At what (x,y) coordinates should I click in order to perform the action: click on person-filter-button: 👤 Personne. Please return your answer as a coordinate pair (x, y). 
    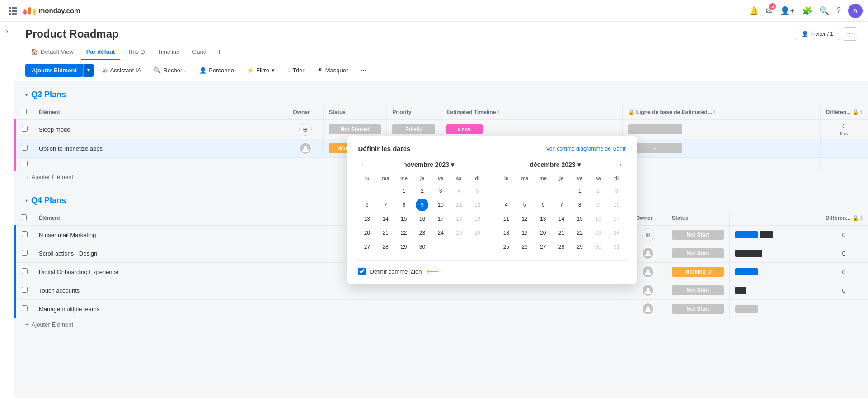
    Looking at the image, I should click on (217, 71).